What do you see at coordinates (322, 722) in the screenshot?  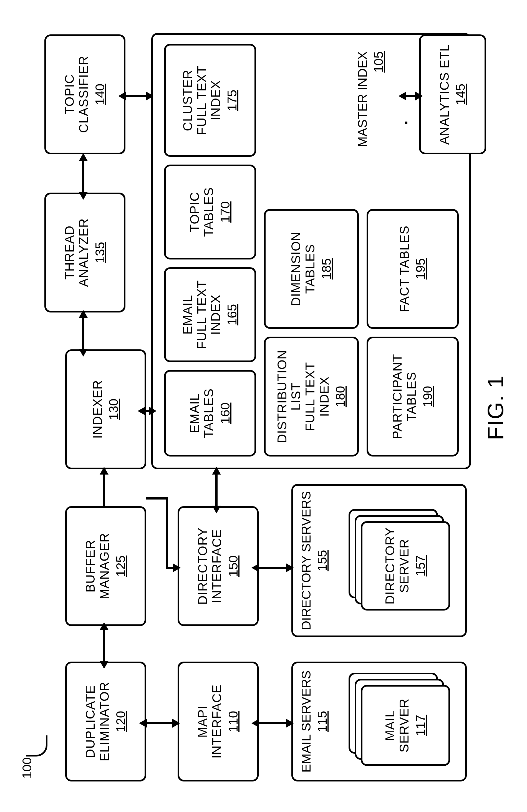 I see `num: 115` at bounding box center [322, 722].